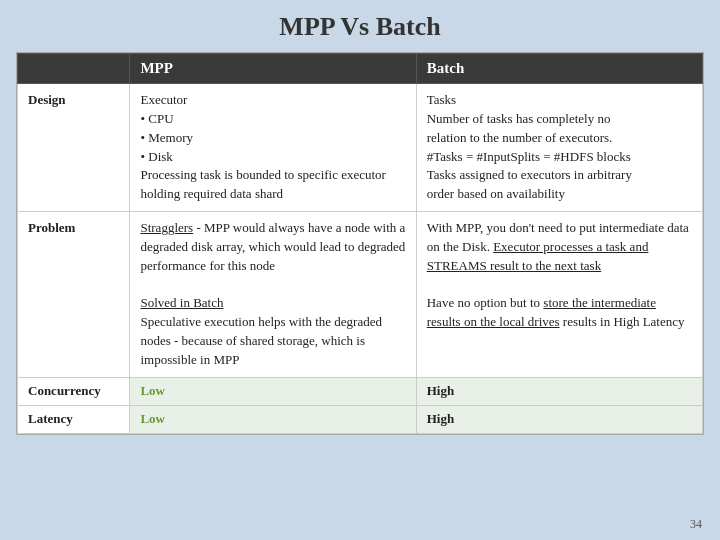 The image size is (720, 540). I want to click on tasks-line4: #Tasks = #InputSplits = #HDFS blocks, so click(529, 156).